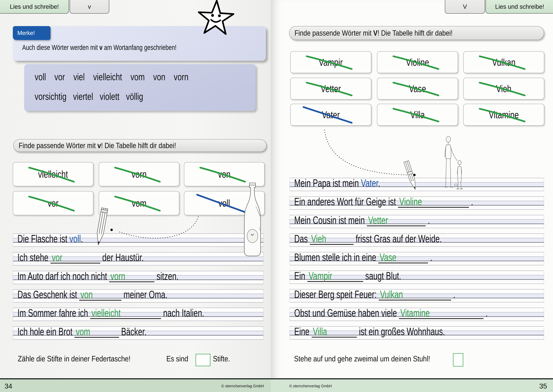  What do you see at coordinates (51, 97) in the screenshot?
I see `word-list-item: vorsichtig` at bounding box center [51, 97].